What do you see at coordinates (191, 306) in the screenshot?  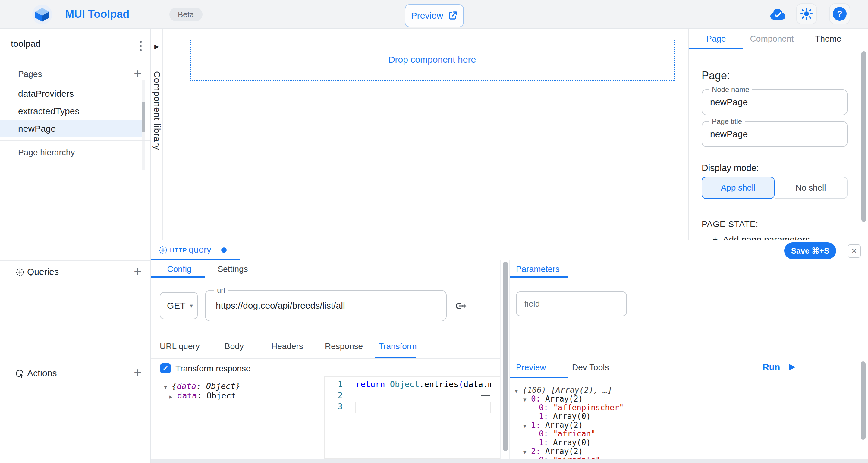 I see `dropdown-arrow-icon: ▾` at bounding box center [191, 306].